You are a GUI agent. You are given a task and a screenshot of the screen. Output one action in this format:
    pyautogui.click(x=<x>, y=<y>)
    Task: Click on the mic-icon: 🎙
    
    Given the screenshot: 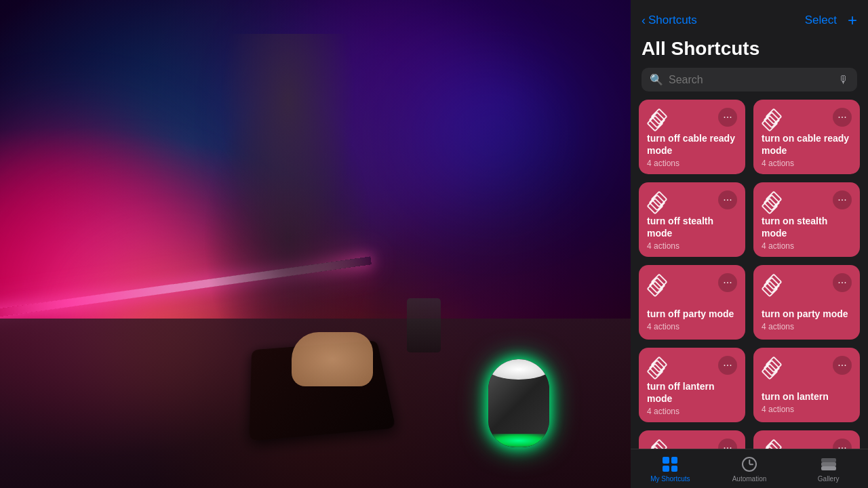 What is the action you would take?
    pyautogui.click(x=844, y=80)
    